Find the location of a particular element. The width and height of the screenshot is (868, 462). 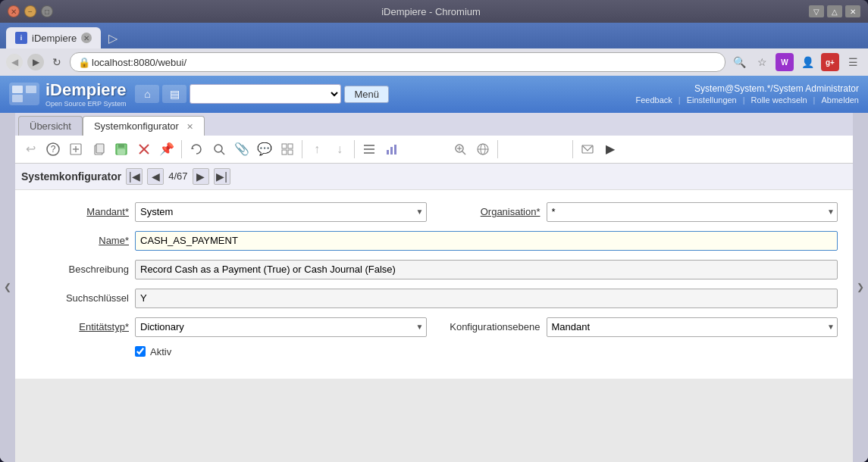

new-tab-button: ▷ is located at coordinates (113, 38).